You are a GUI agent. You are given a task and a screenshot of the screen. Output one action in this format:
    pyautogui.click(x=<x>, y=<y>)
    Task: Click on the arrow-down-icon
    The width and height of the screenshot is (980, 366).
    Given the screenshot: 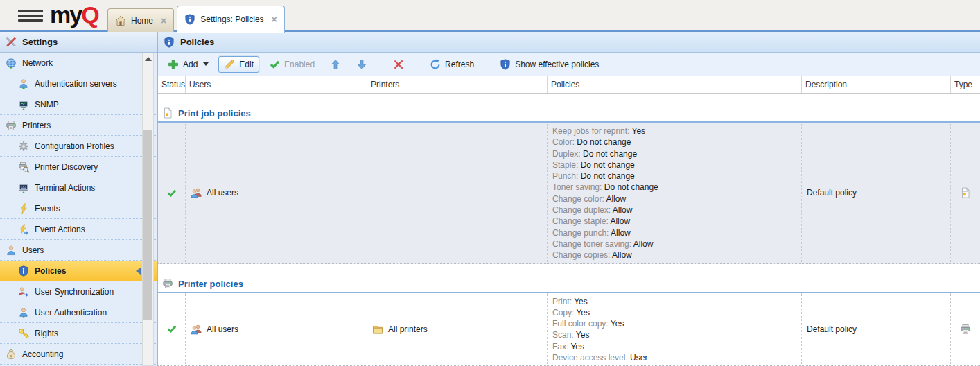 What is the action you would take?
    pyautogui.click(x=362, y=64)
    